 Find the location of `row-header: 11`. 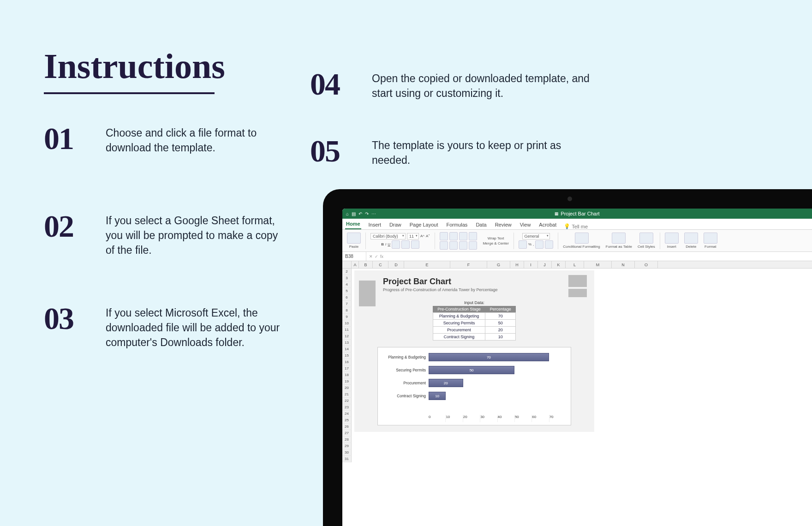

row-header: 11 is located at coordinates (347, 330).